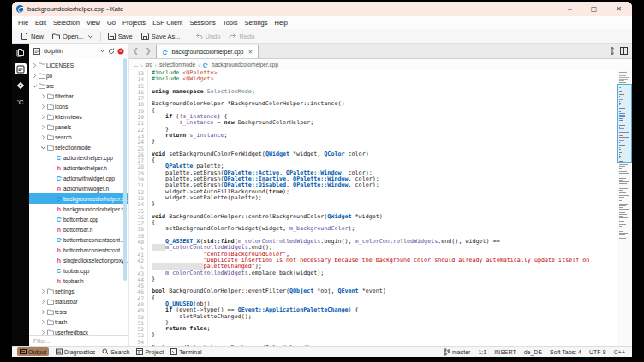 Image resolution: width=644 pixels, height=362 pixels. What do you see at coordinates (245, 65) in the screenshot?
I see `breadcrumb-item: backgroundcolorhelper.cpp` at bounding box center [245, 65].